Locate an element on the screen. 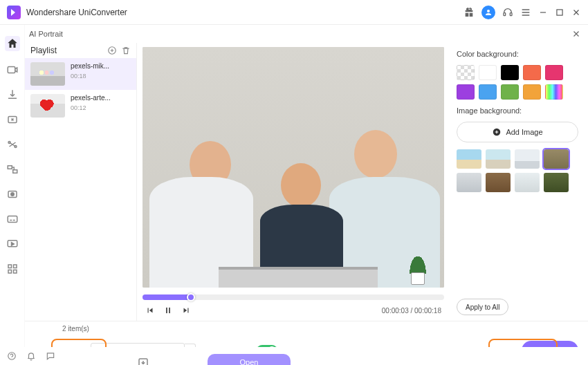  nav-subtitle-icon is located at coordinates (12, 219).